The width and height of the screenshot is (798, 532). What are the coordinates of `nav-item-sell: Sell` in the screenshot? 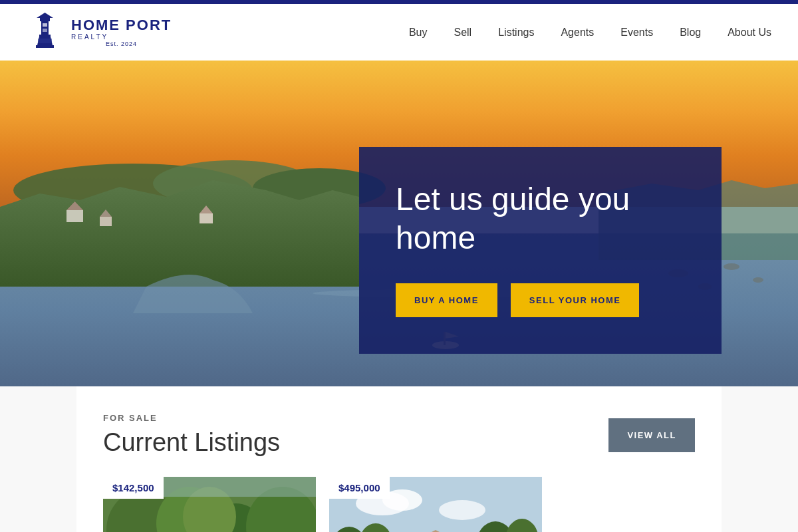 It's located at (463, 33).